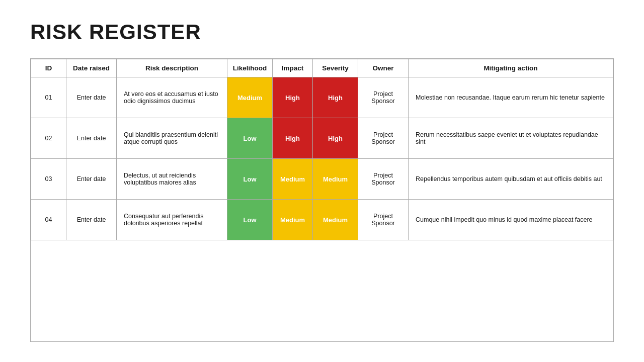 The width and height of the screenshot is (644, 362). I want to click on cell-id: 03, so click(49, 179).